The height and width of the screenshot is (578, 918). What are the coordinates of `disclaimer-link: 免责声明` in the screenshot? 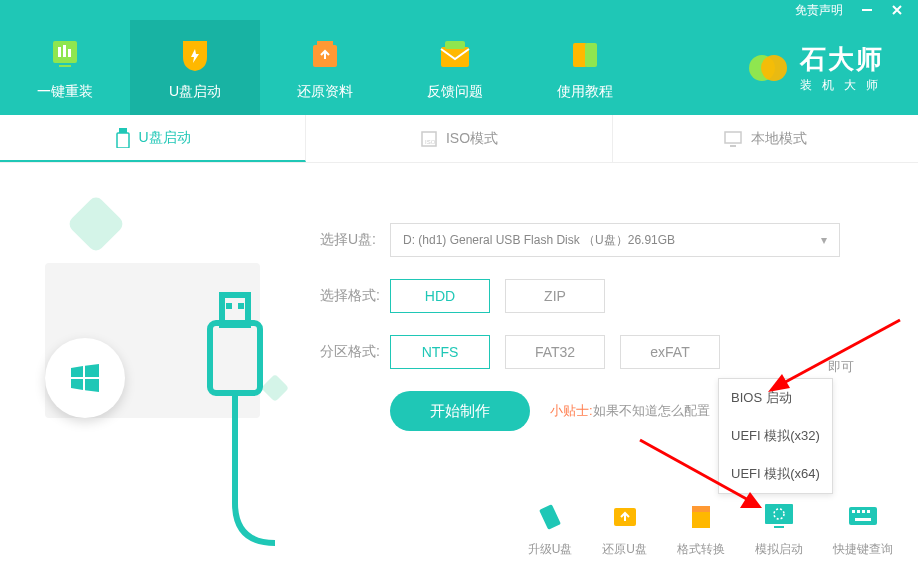 It's located at (819, 10).